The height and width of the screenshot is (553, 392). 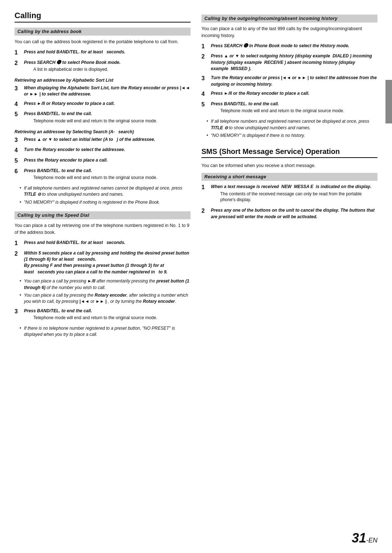 What do you see at coordinates (102, 140) in the screenshot?
I see `step-3-search: 3 Press ▲ or ▼ to select an initial lett…` at bounding box center [102, 140].